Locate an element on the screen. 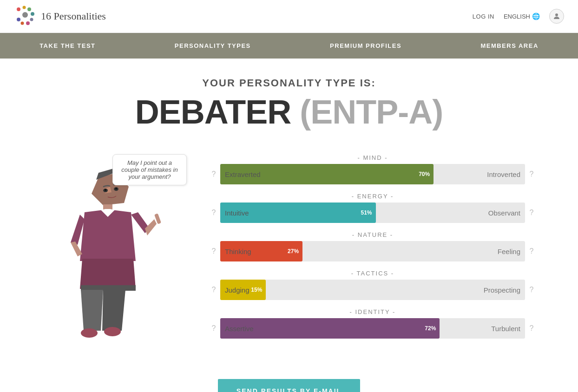 The height and width of the screenshot is (392, 578). header-actions: LOG IN ENGLISH 🌐 is located at coordinates (519, 16).